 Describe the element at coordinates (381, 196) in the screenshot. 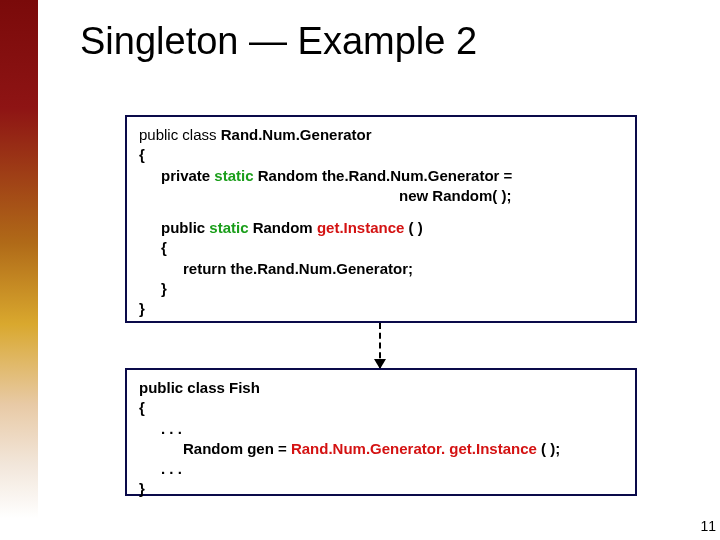

I see `code-line: new Random( );` at that location.